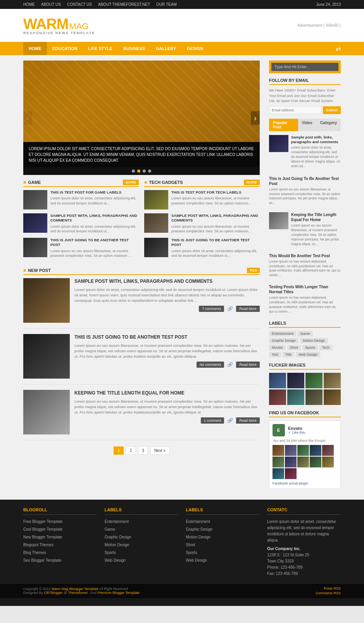 Image resolution: width=364 pixels, height=623 pixels. What do you see at coordinates (95, 192) in the screenshot?
I see `game-post-1-title: THIS IS TEST POST FOR GAME LABELS` at bounding box center [95, 192].